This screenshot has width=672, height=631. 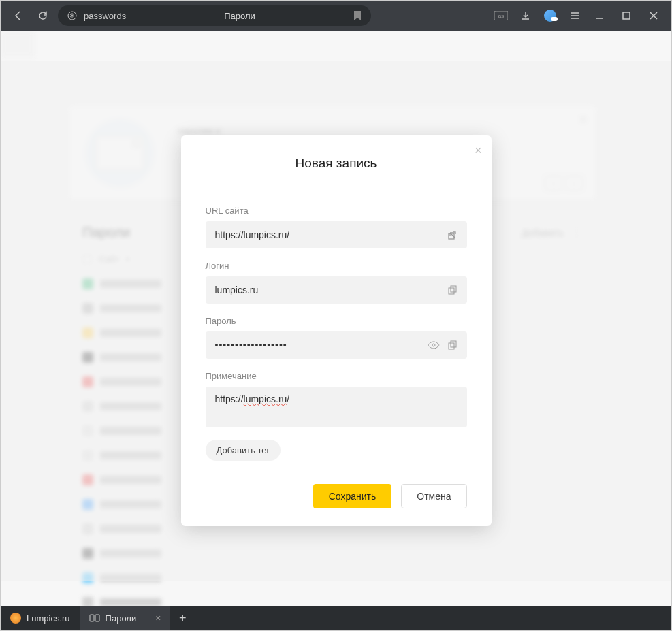 I want to click on address-bar: passwords Пароли, so click(x=214, y=16).